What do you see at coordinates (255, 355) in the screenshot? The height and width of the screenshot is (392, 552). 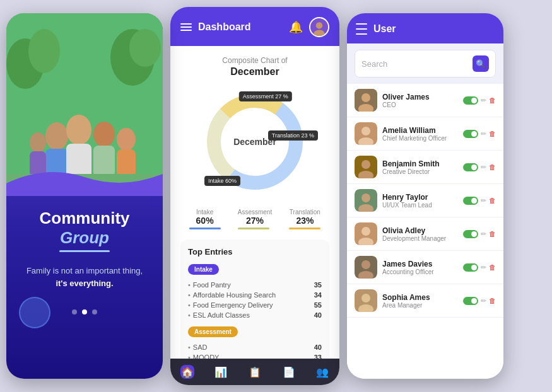 I see `entry-moody: •MOODY33` at bounding box center [255, 355].